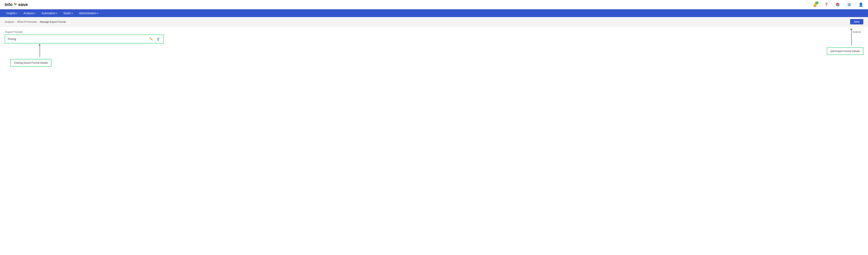 This screenshot has height=255, width=868. Describe the element at coordinates (49, 13) in the screenshot. I see `sidebar-item-automation: Automation ▾` at that location.